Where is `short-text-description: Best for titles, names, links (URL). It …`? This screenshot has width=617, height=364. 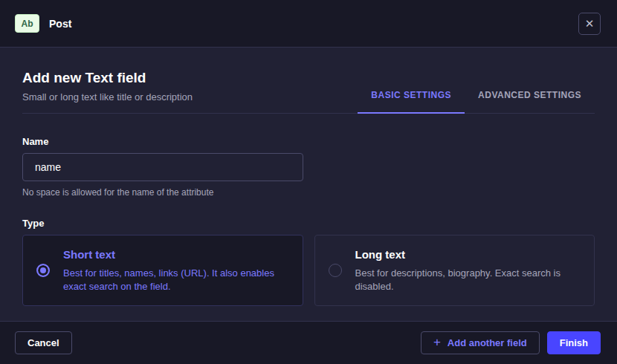
short-text-description: Best for titles, names, links (URL). It … is located at coordinates (177, 279).